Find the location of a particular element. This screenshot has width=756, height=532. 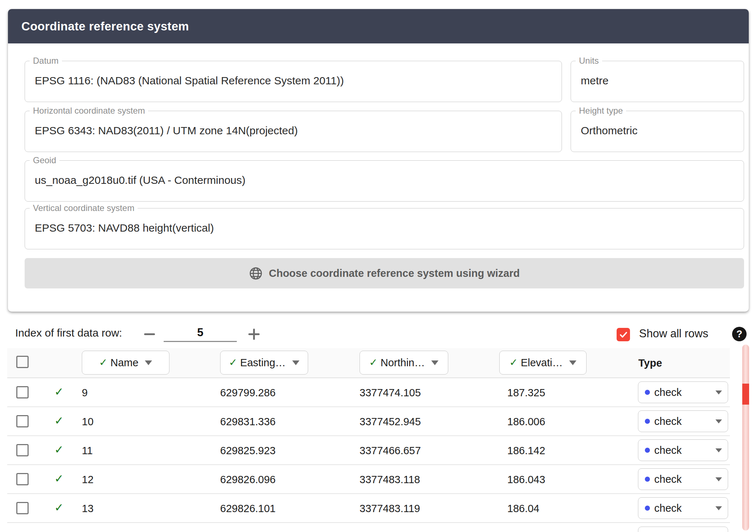

units-value: metre is located at coordinates (662, 81).